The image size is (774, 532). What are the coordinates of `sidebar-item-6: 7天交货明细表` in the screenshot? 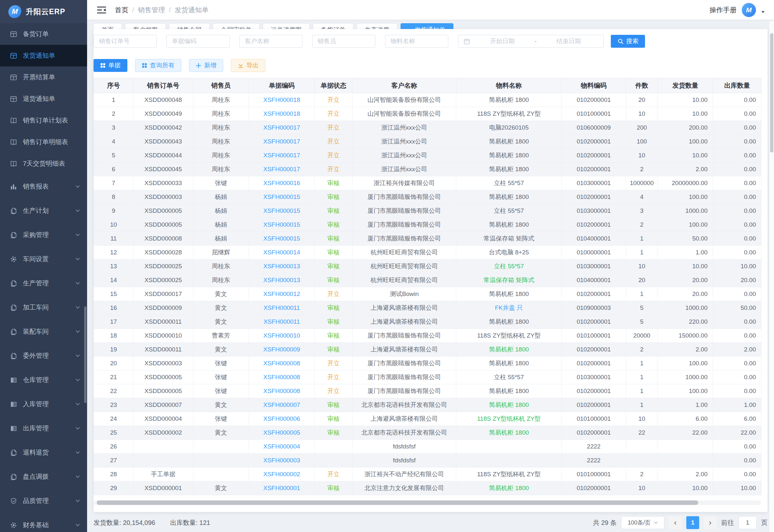 It's located at (43, 163).